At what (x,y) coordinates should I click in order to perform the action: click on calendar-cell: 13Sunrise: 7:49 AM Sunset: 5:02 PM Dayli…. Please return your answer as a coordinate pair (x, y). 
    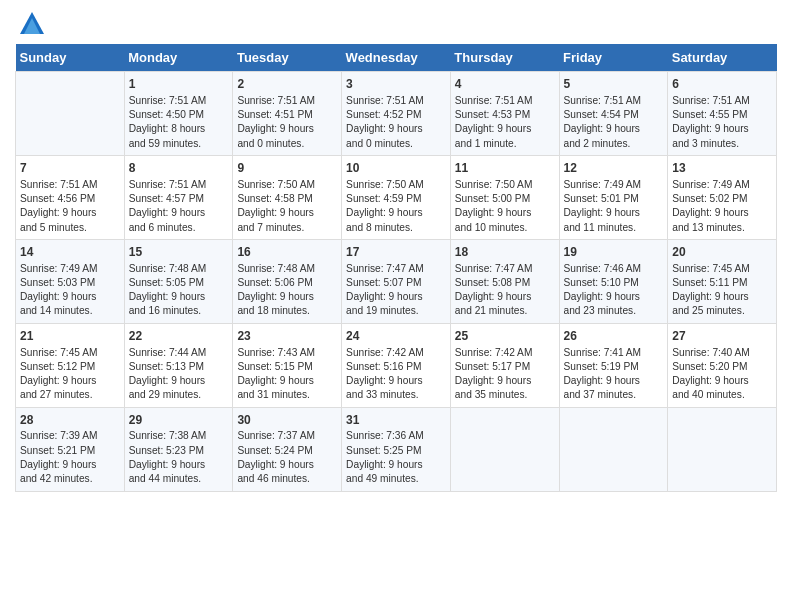
    Looking at the image, I should click on (722, 197).